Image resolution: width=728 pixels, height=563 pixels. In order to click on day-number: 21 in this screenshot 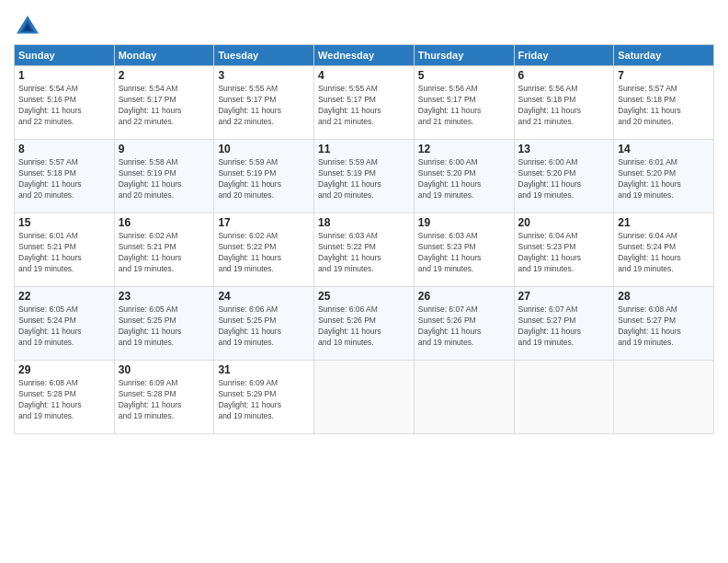, I will do `click(664, 223)`.